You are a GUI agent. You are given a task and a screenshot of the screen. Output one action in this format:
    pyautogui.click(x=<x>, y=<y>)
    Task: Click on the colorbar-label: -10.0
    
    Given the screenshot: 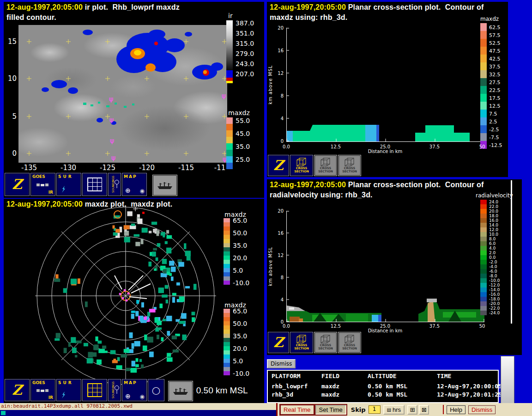 What is the action you would take?
    pyautogui.click(x=494, y=281)
    